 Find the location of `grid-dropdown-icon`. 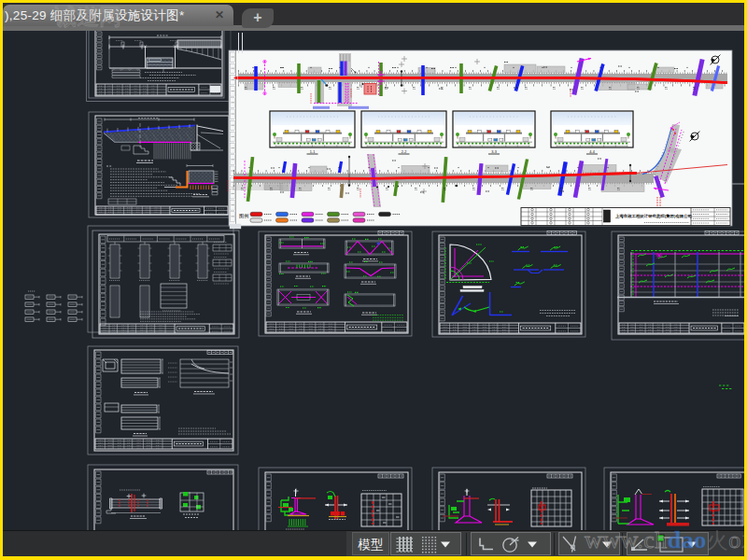

grid-dropdown-icon is located at coordinates (445, 544).